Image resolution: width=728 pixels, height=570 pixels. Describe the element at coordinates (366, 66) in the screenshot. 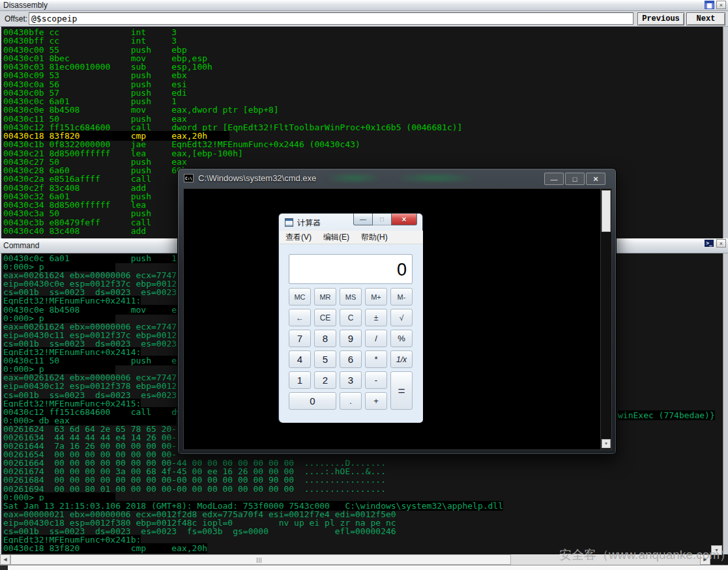

I see `disasm-line: 00430c03 81ec00010000 sub esp,100h` at that location.